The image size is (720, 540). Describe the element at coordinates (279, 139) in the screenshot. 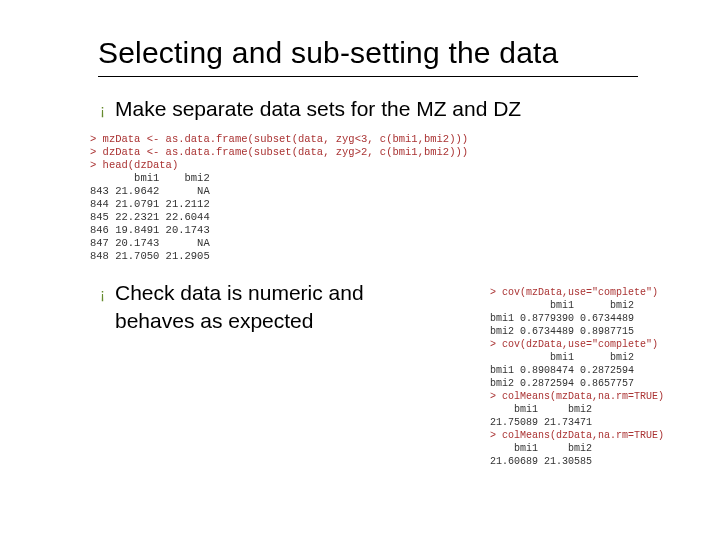

I see `code1-l1: > mzData <- as.data.frame(subset(data, z…` at that location.